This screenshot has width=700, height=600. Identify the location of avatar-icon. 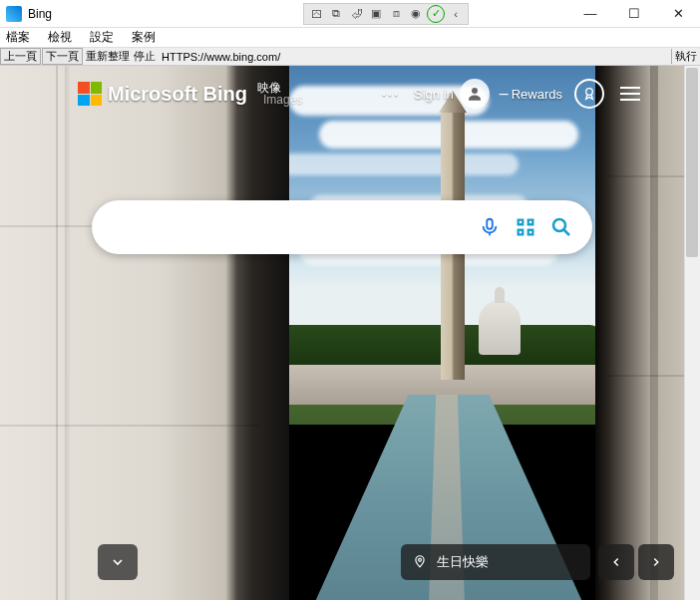
(475, 94).